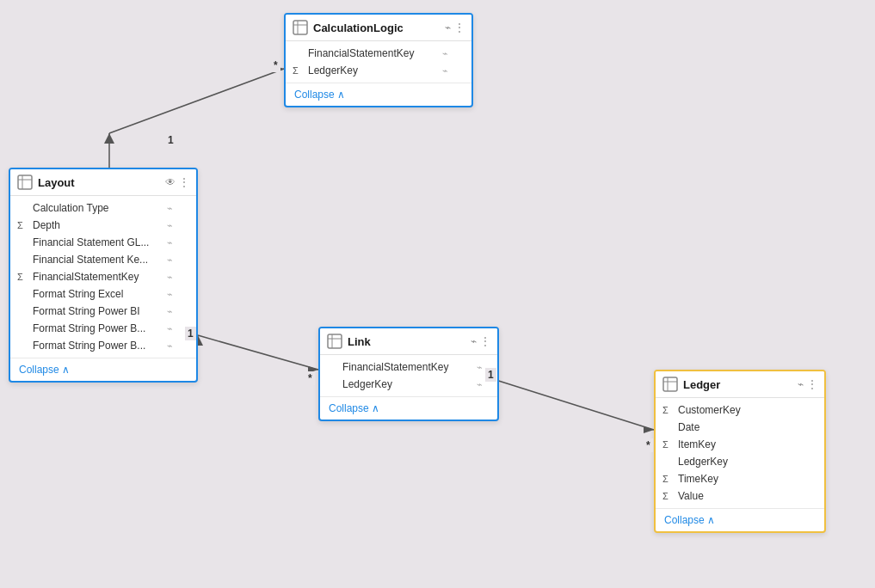 This screenshot has width=875, height=588. I want to click on card-link: Link ⌁ ⋮ FinancialStatementKey ⌁ LedgerK…, so click(409, 374).